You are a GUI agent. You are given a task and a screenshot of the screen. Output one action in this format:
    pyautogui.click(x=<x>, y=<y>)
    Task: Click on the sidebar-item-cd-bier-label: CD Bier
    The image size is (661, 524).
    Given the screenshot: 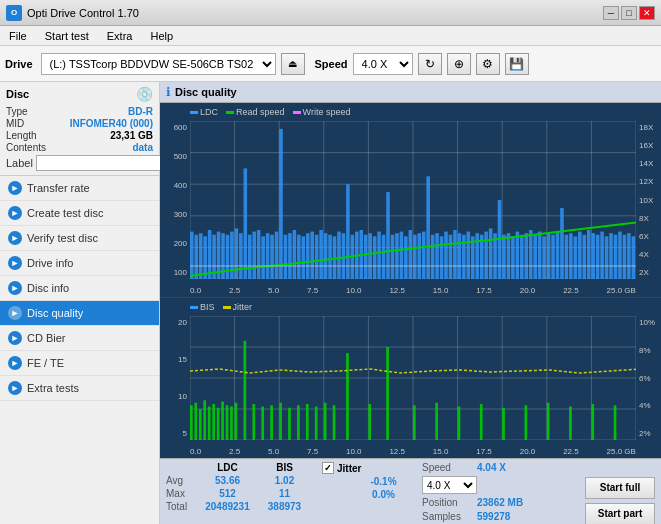 What is the action you would take?
    pyautogui.click(x=46, y=338)
    